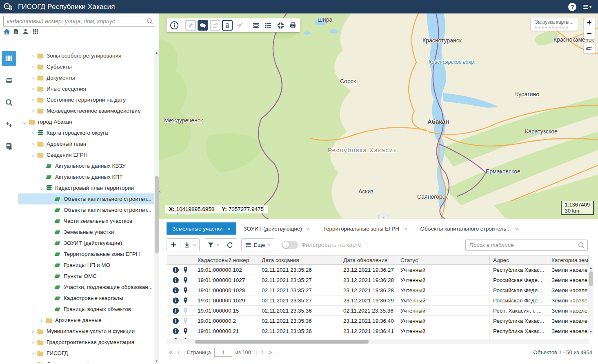 The width and height of the screenshot is (598, 364). What do you see at coordinates (79, 21) in the screenshot?
I see `address-search-input` at bounding box center [79, 21].